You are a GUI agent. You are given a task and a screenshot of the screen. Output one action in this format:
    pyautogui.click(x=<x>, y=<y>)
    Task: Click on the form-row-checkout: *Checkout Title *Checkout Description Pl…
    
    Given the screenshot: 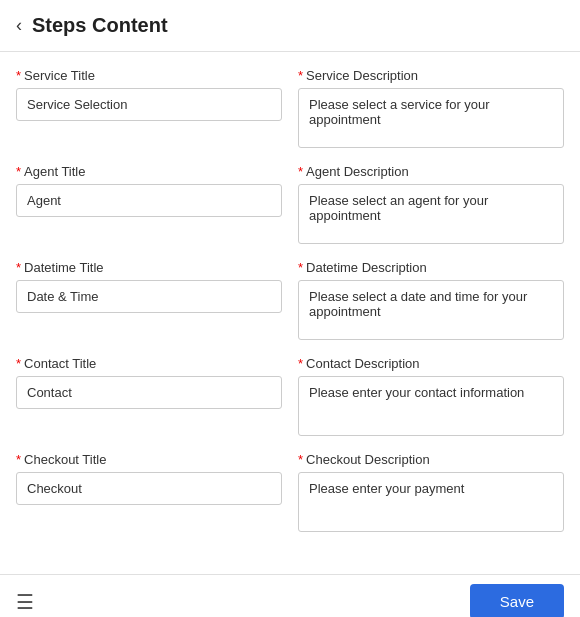 What is the action you would take?
    pyautogui.click(x=290, y=492)
    